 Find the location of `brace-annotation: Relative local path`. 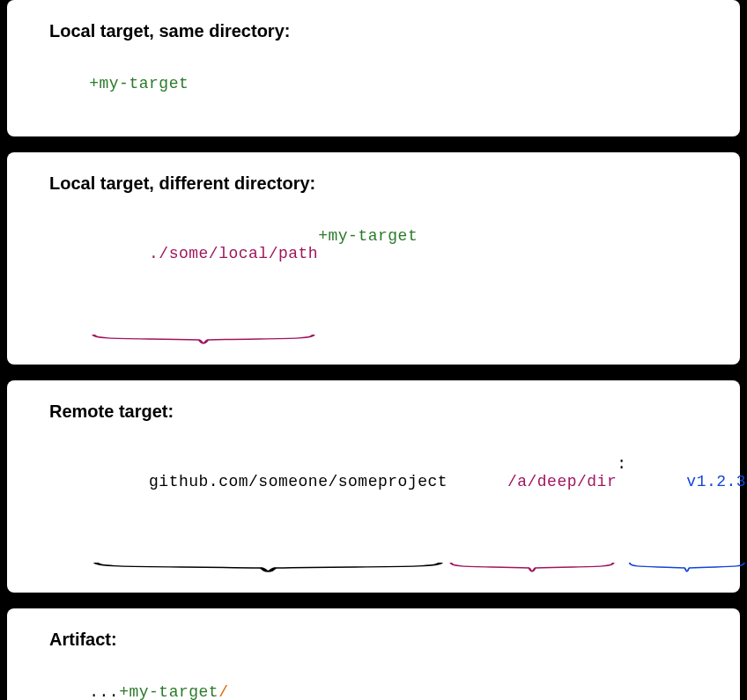

brace-annotation: Relative local path is located at coordinates (203, 315).